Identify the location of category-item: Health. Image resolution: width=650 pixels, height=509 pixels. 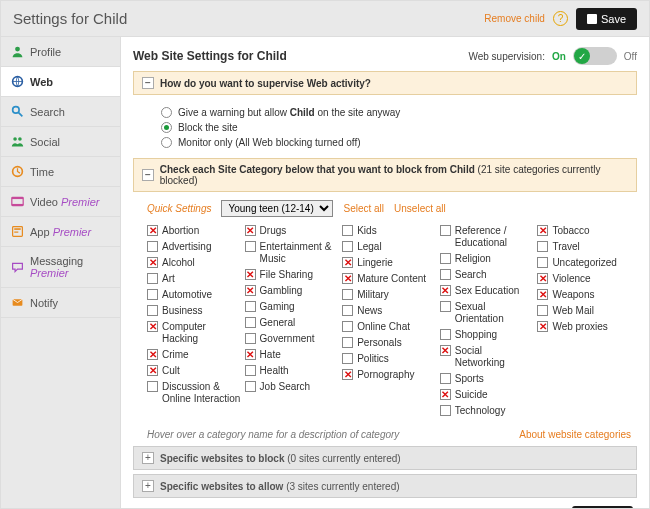
(292, 371).